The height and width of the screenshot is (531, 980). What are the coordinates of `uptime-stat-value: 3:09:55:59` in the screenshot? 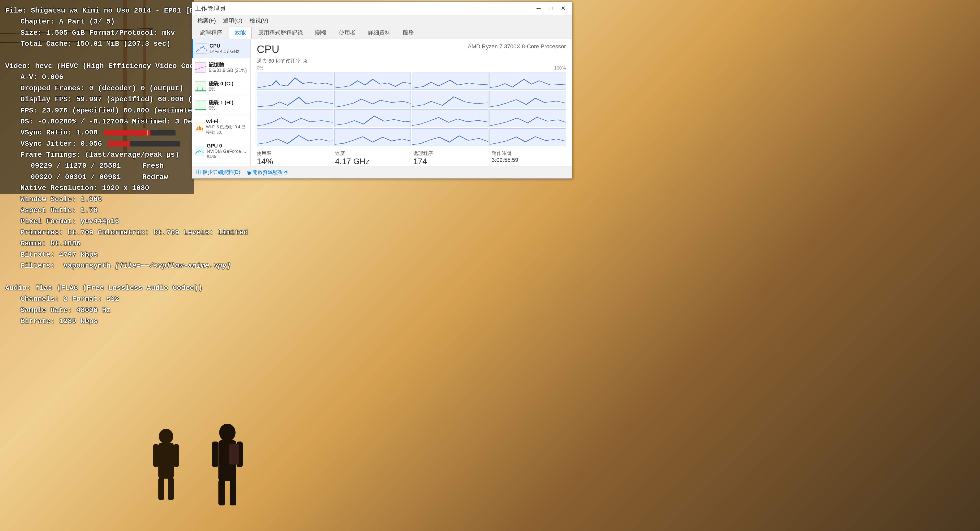 It's located at (529, 160).